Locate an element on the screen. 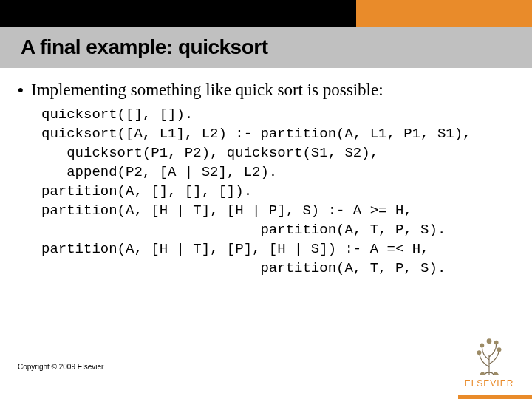 The width and height of the screenshot is (532, 399). publisher-logo: ELSEVIER is located at coordinates (489, 361).